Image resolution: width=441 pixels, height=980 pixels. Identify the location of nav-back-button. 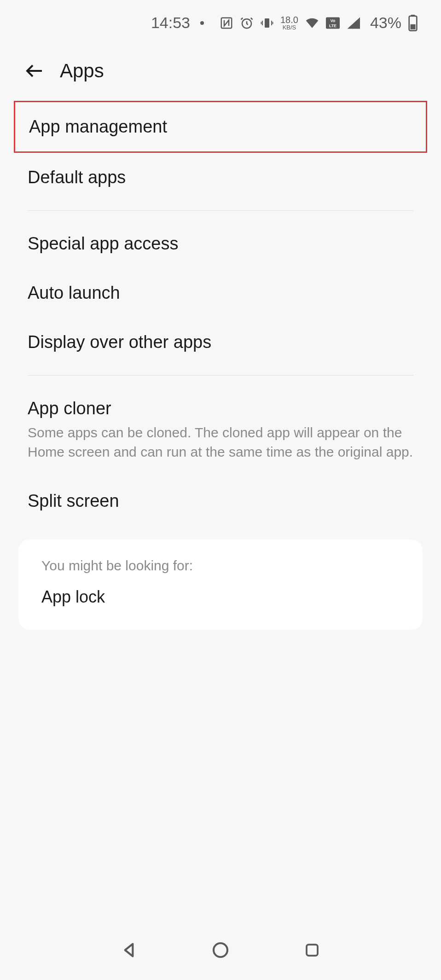
(129, 950).